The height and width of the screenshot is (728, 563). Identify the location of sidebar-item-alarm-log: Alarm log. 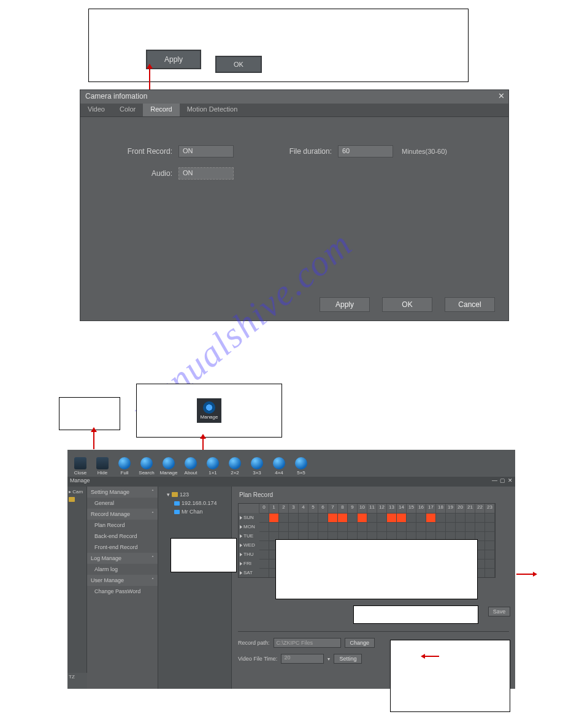
(123, 569).